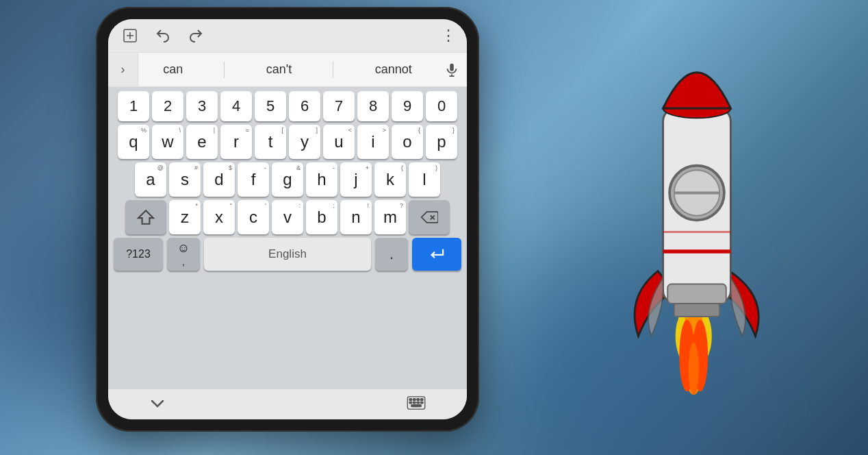 The image size is (868, 455). I want to click on key-p: }p, so click(442, 142).